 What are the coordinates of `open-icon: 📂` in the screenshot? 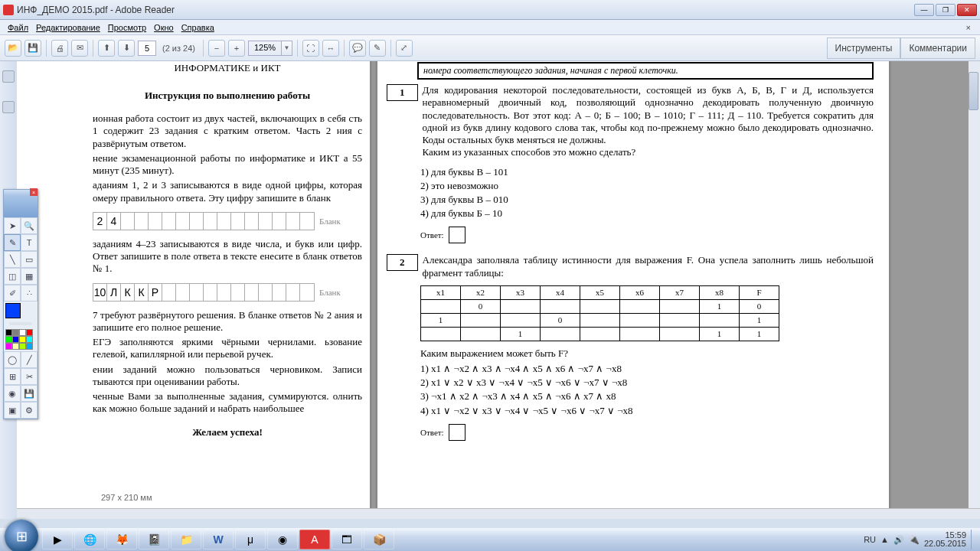 It's located at (13, 48).